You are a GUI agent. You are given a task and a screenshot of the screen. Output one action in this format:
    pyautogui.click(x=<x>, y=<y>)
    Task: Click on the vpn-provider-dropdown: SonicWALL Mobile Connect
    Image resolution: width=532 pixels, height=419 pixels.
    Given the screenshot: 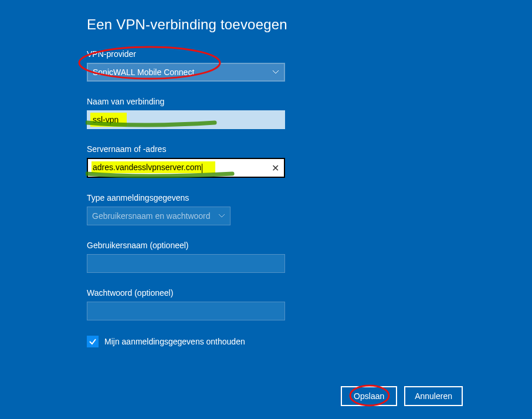 What is the action you would take?
    pyautogui.click(x=186, y=72)
    